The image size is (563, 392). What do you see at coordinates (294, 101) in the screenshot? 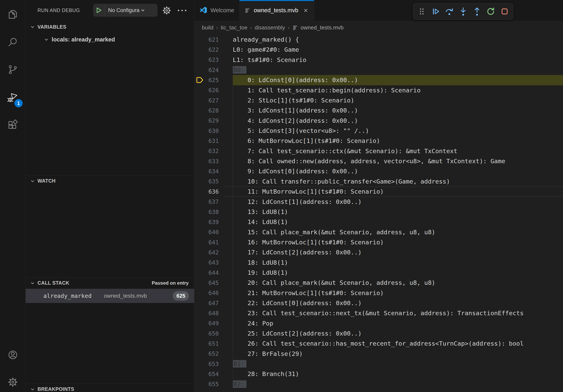
I see `code-text: 2: StLoc[1](ts#1#0: Scenario)` at bounding box center [294, 101].